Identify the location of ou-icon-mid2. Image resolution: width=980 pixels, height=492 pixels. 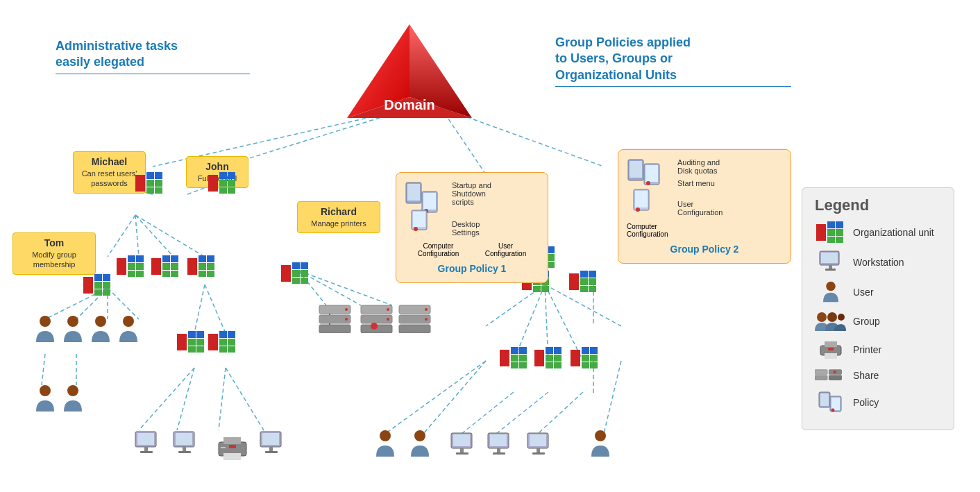
(166, 268).